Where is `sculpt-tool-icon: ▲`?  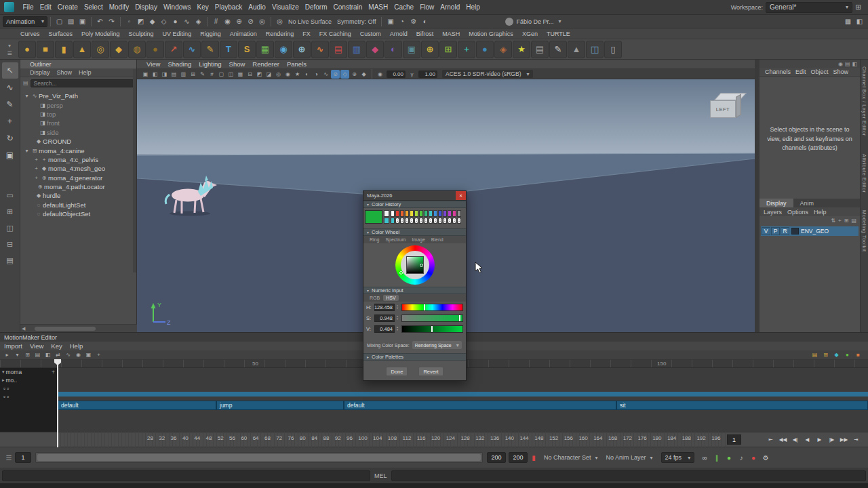 sculpt-tool-icon: ▲ is located at coordinates (576, 49).